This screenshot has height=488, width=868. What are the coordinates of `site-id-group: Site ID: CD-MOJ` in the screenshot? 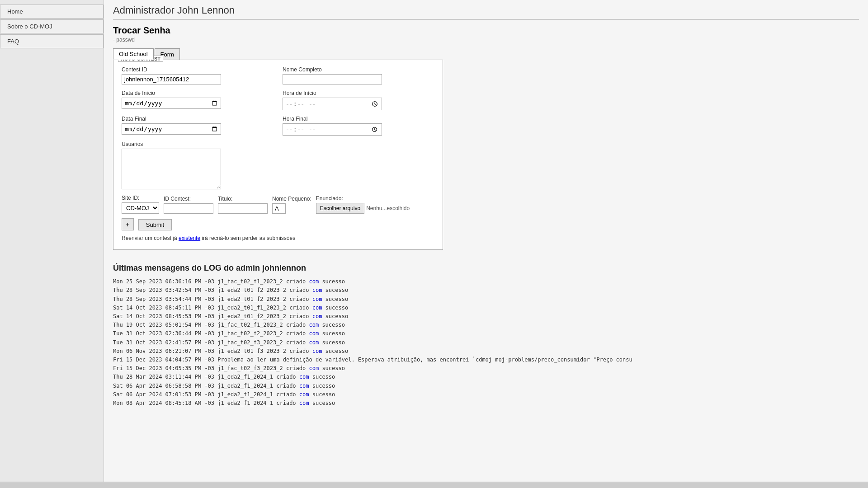 It's located at (140, 204).